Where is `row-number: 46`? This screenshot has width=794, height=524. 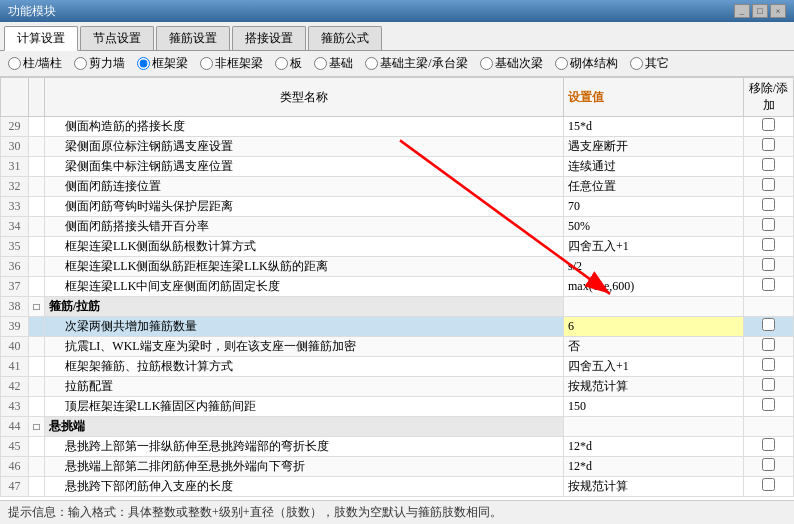 row-number: 46 is located at coordinates (15, 467).